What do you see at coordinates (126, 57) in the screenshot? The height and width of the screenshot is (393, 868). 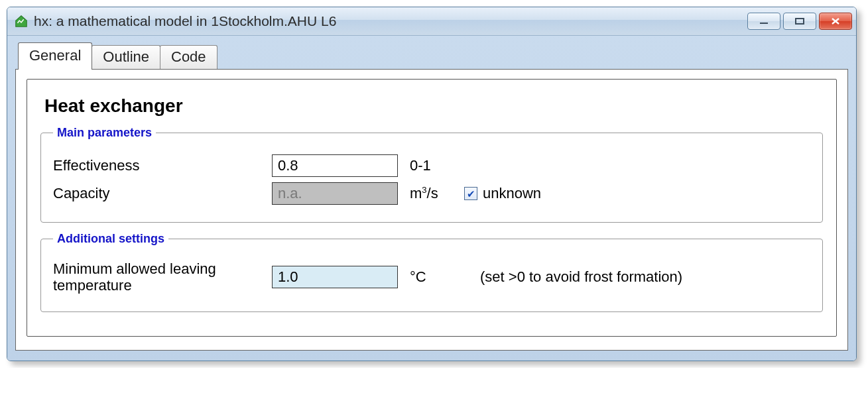 I see `tab-outline: Outline` at bounding box center [126, 57].